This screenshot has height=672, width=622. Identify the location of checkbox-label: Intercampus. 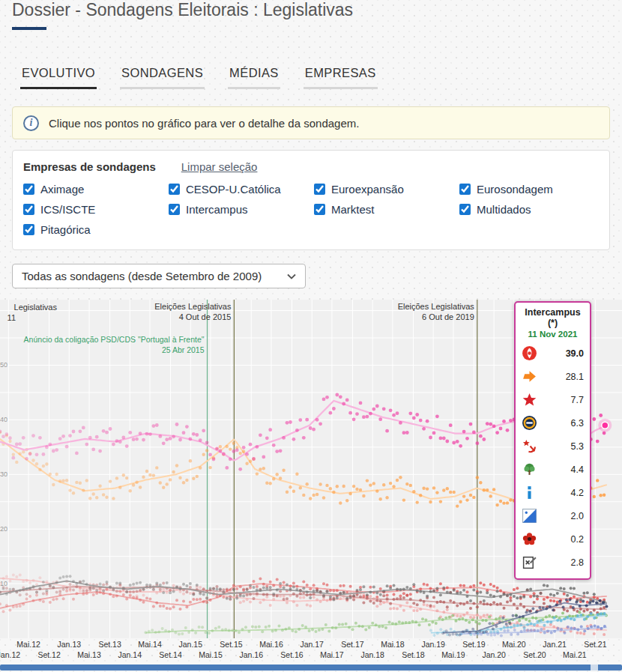
(217, 210).